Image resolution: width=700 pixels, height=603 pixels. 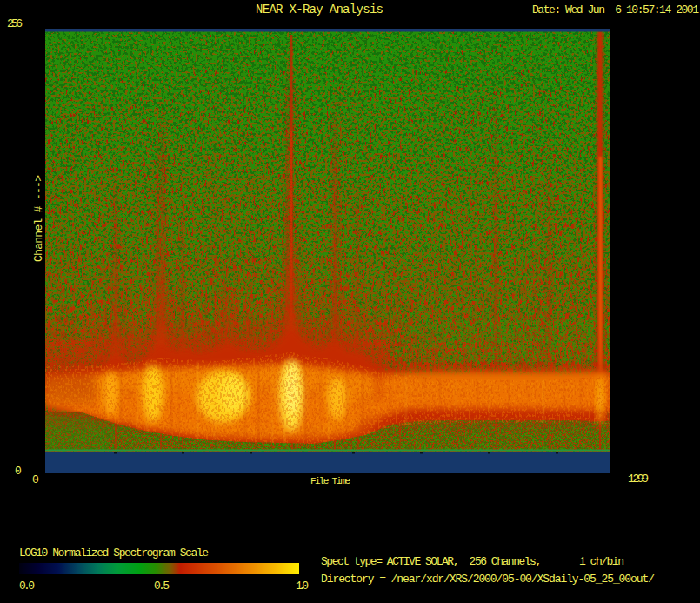 I want to click on svg-text: 256, so click(x=15, y=24).